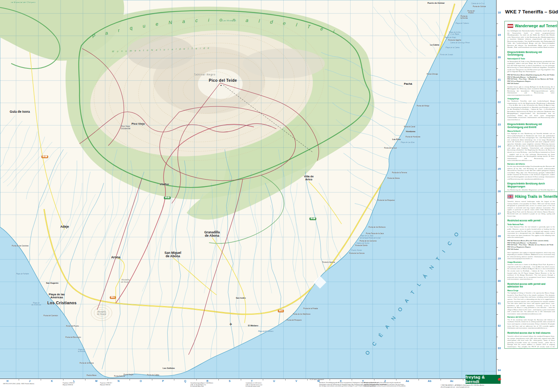  I want to click on info-panel: WKE 7 Teneriffa – Süd Wanderwege auf Ten…, so click(531, 196).